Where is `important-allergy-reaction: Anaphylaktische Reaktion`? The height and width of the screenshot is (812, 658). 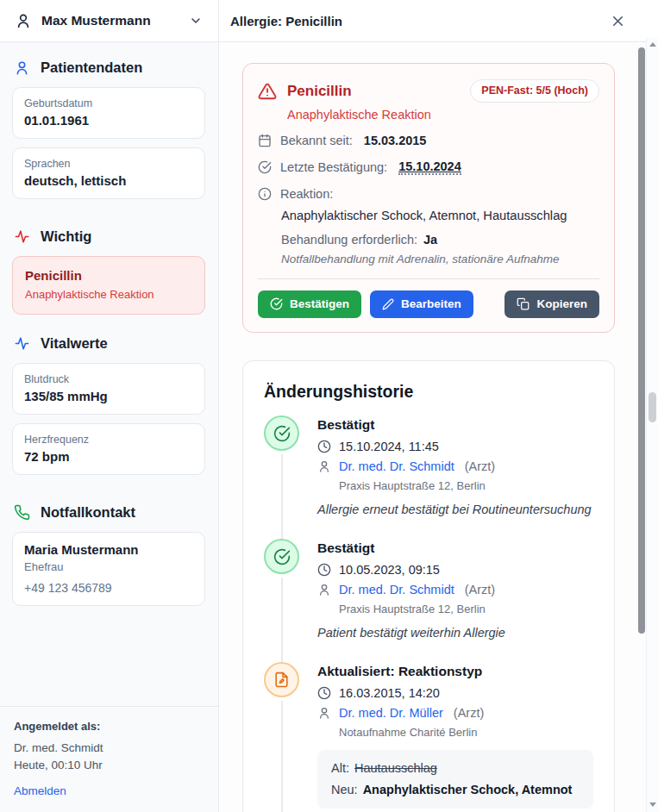 important-allergy-reaction: Anaphylaktische Reaktion is located at coordinates (109, 295).